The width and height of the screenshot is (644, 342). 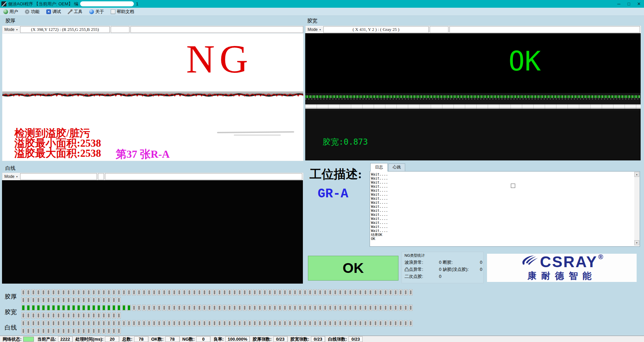 I want to click on menu-item-about: 关于, so click(x=97, y=11).